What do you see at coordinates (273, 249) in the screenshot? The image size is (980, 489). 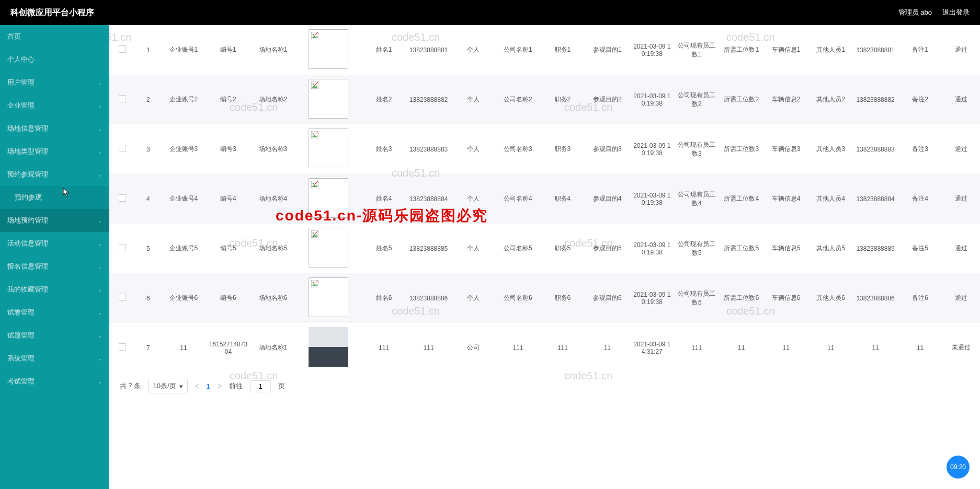 I see `cell-venue: 场地名称5` at bounding box center [273, 249].